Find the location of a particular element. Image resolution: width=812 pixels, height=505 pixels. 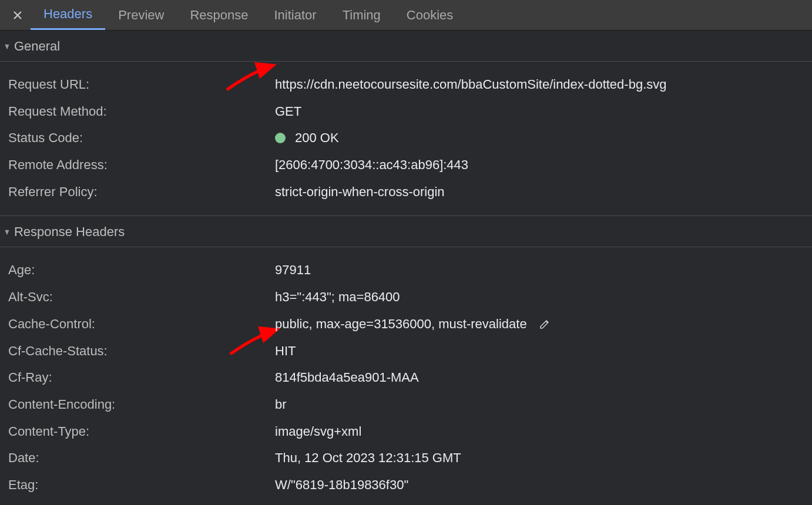

row-etag: Etag: W/"6819-18b19836f30" is located at coordinates (406, 485).